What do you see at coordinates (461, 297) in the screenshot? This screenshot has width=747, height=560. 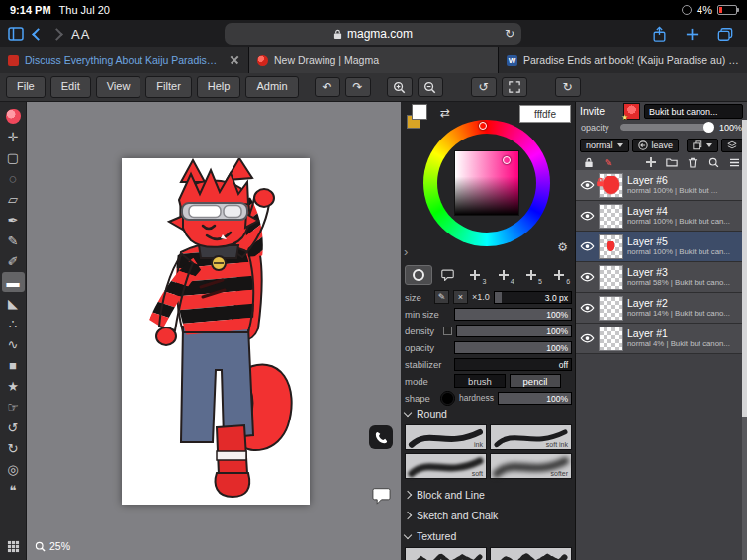 I see `size-x-toggle: ×` at bounding box center [461, 297].